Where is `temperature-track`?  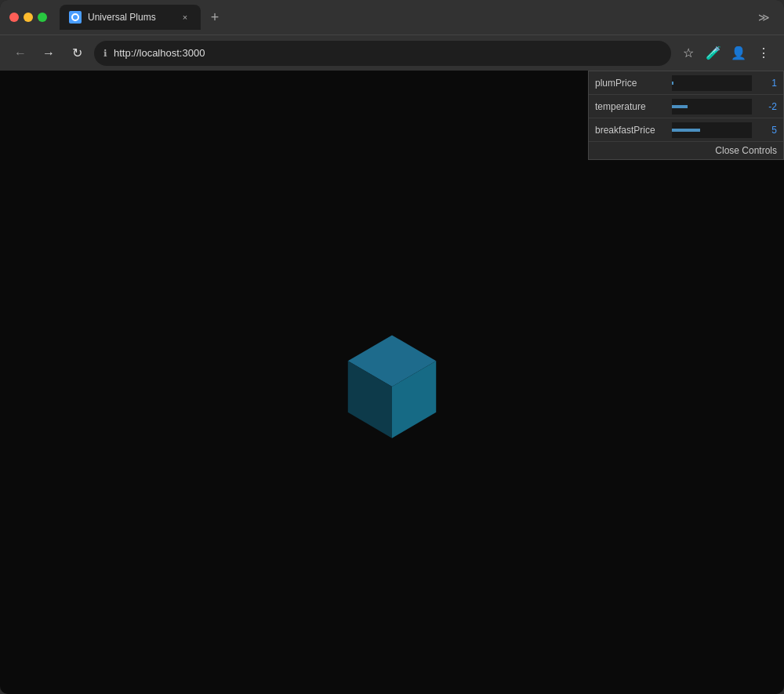 temperature-track is located at coordinates (680, 107).